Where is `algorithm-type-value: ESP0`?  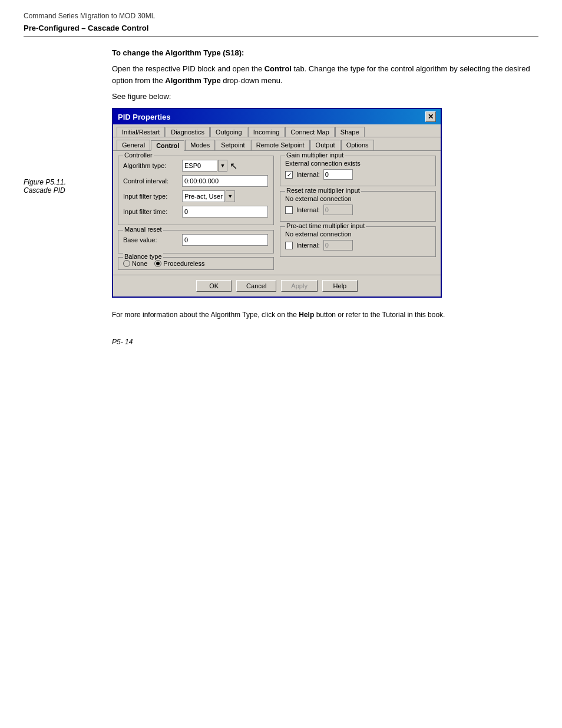
algorithm-type-value: ESP0 is located at coordinates (200, 166).